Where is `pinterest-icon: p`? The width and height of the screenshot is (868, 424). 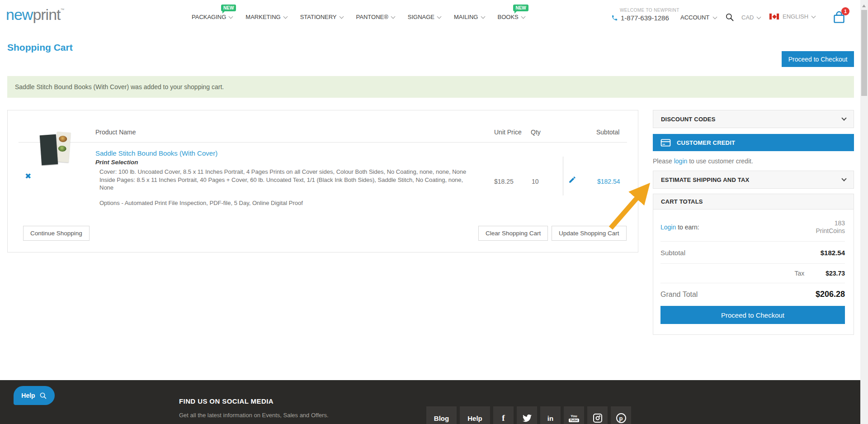 pinterest-icon: p is located at coordinates (621, 418).